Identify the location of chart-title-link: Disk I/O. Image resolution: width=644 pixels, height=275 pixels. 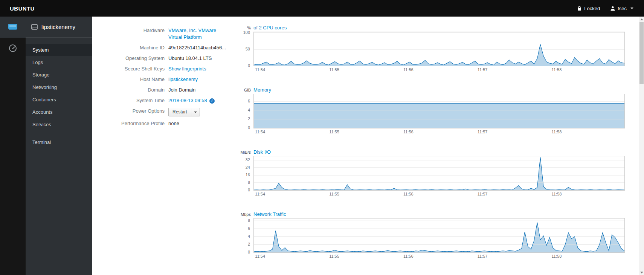
(262, 152).